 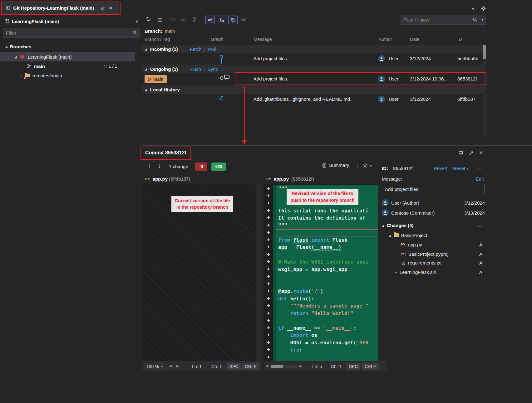 What do you see at coordinates (433, 189) in the screenshot?
I see `commit-message-box: Add project files.` at bounding box center [433, 189].